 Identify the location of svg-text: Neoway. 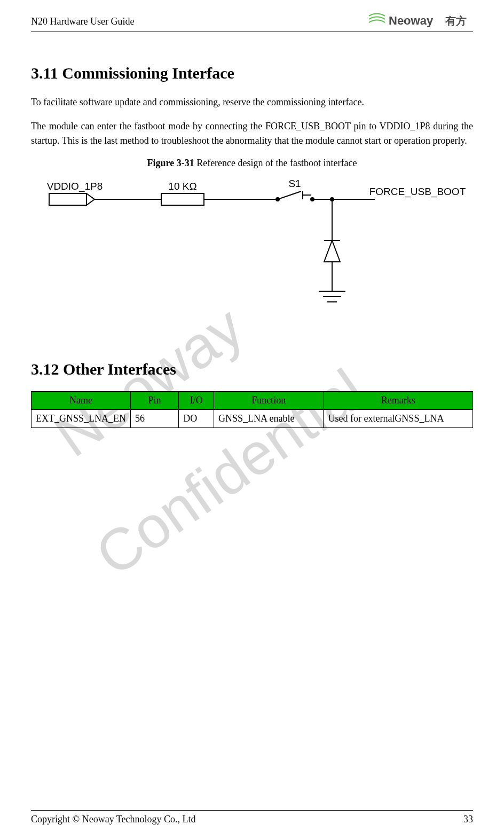
(411, 20).